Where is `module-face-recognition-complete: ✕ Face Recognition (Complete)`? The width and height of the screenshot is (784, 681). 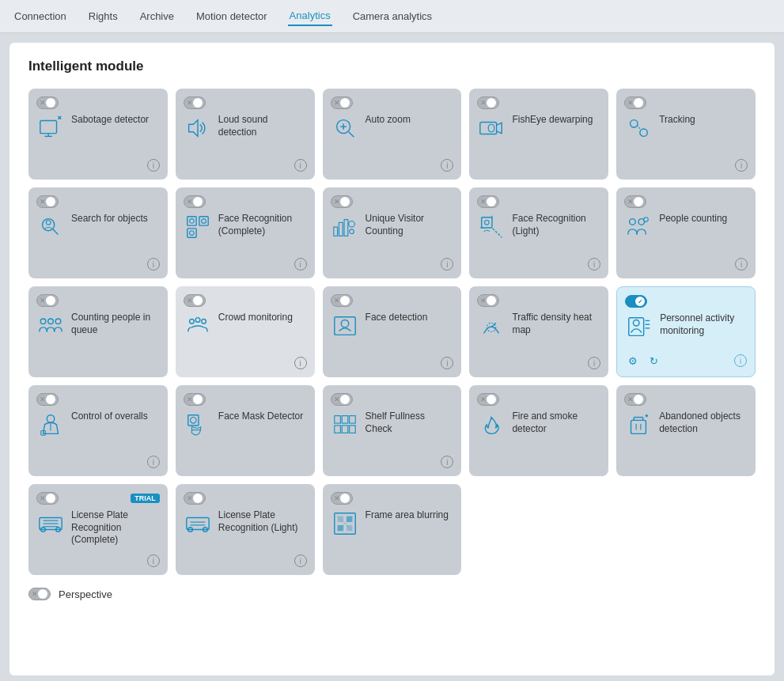
module-face-recognition-complete: ✕ Face Recognition (Complete) is located at coordinates (245, 233).